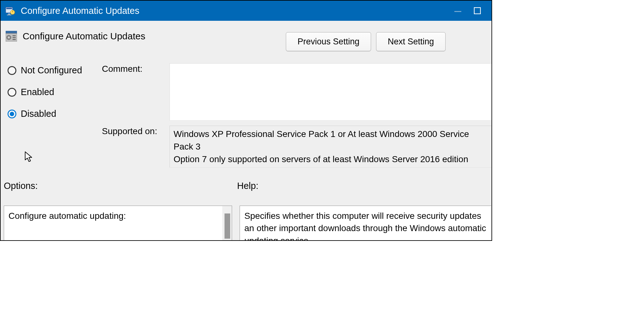  Describe the element at coordinates (118, 223) in the screenshot. I see `options-pane: Configure automatic updating:` at that location.